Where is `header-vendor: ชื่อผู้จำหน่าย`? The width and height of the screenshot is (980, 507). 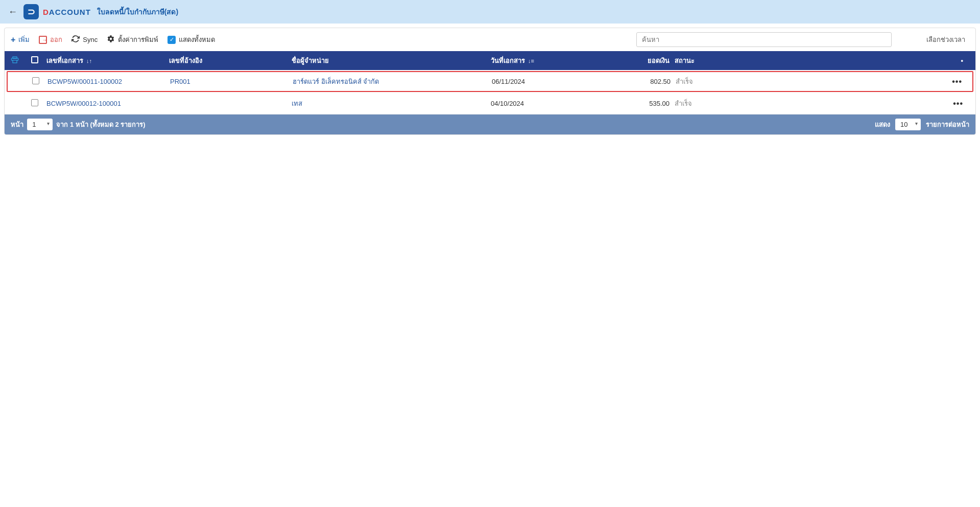
header-vendor: ชื่อผู้จำหน่าย is located at coordinates (391, 60).